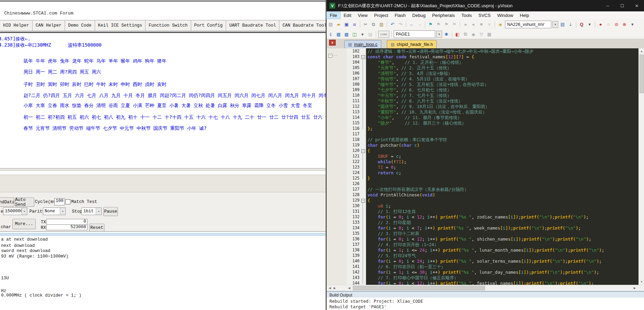  What do you see at coordinates (411, 25) in the screenshot?
I see `navigate-back-icon: ←` at bounding box center [411, 25].